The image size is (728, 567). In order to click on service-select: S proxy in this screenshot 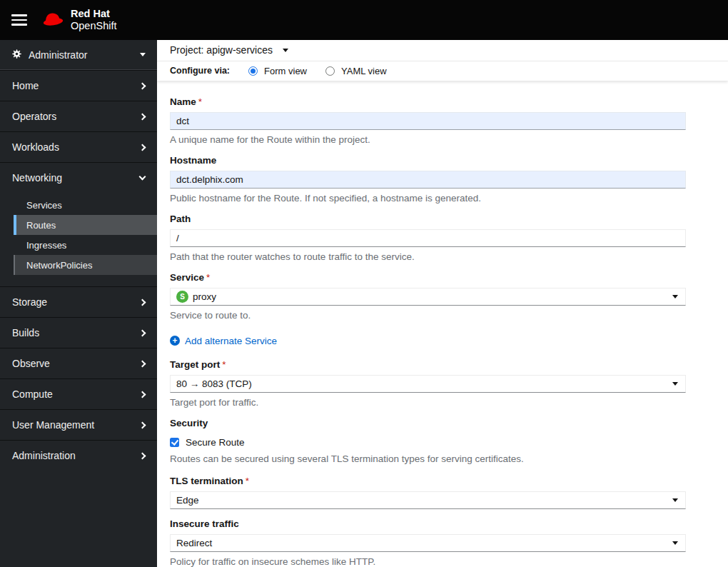, I will do `click(428, 297)`.